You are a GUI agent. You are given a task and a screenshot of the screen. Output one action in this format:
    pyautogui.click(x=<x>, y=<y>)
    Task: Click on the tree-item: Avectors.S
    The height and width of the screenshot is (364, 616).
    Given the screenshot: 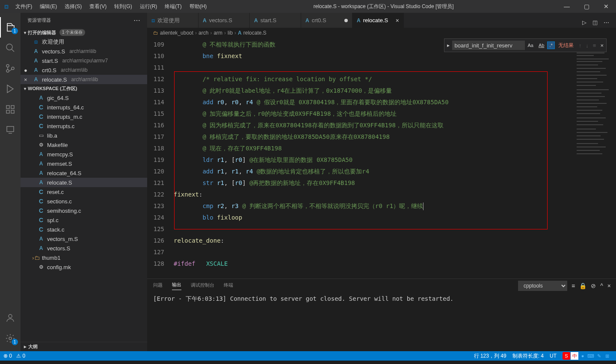 What is the action you would take?
    pyautogui.click(x=84, y=248)
    